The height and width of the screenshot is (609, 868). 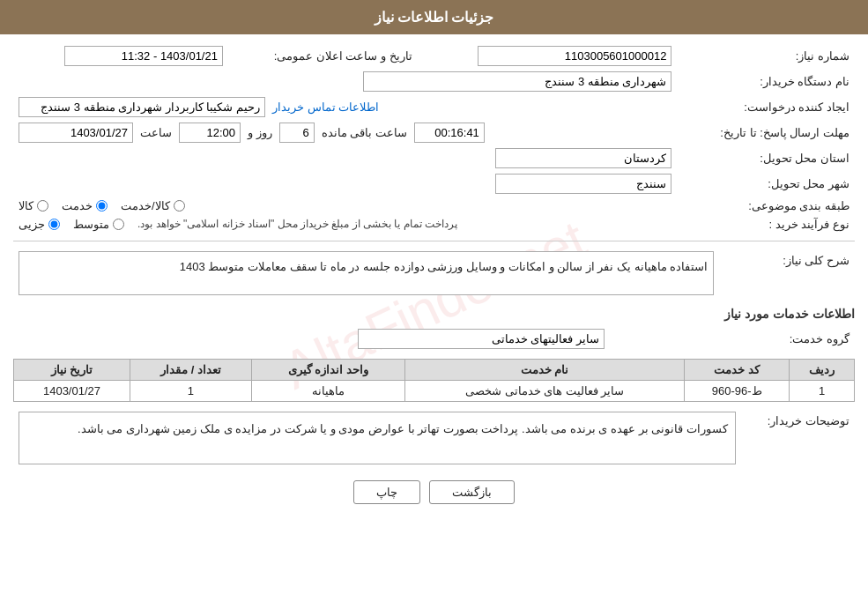 I want to click on name-dastgah-input, so click(x=517, y=81).